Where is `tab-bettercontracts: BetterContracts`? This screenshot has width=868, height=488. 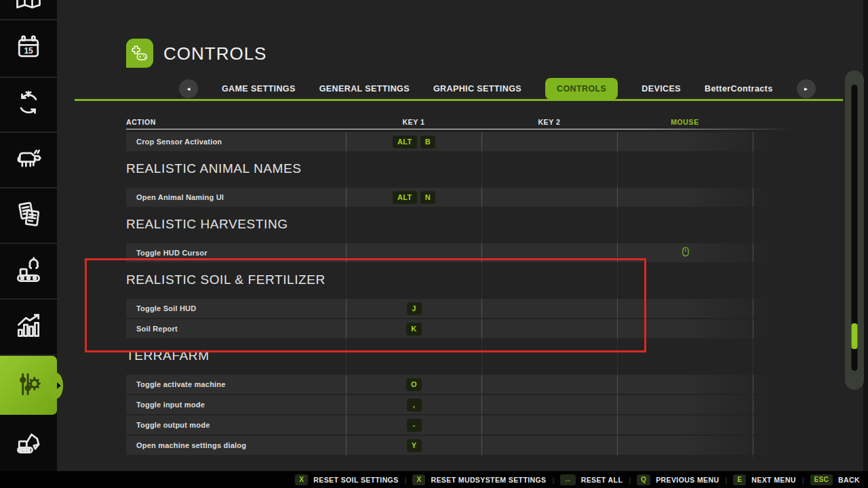
tab-bettercontracts: BetterContracts is located at coordinates (738, 89).